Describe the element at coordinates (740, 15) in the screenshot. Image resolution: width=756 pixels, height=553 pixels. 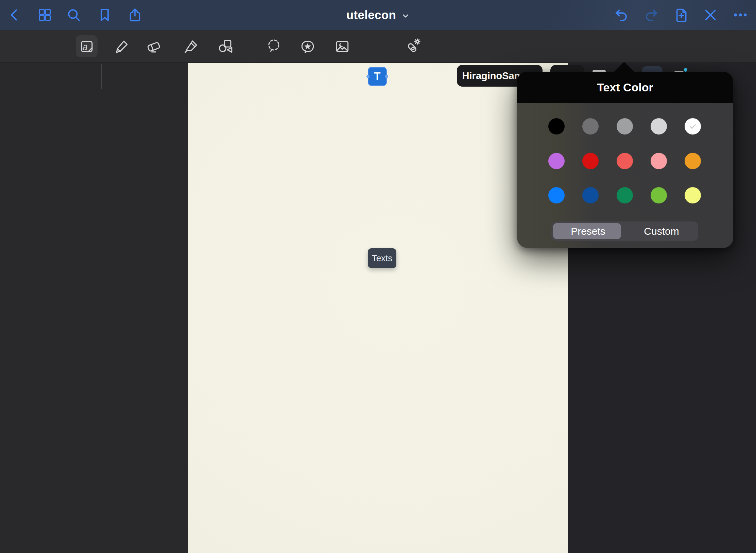
I see `ellipsis-icon` at that location.